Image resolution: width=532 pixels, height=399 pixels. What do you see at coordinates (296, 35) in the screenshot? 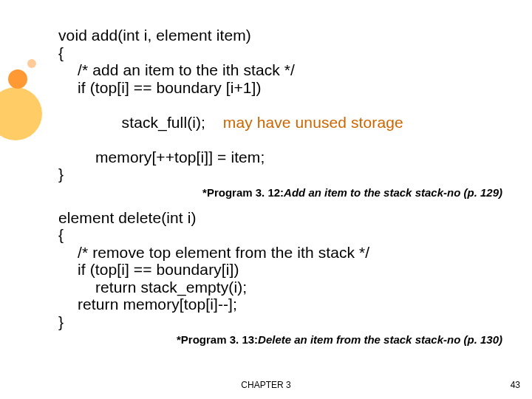
I see `code-line: void add(int i, element item)` at bounding box center [296, 35].